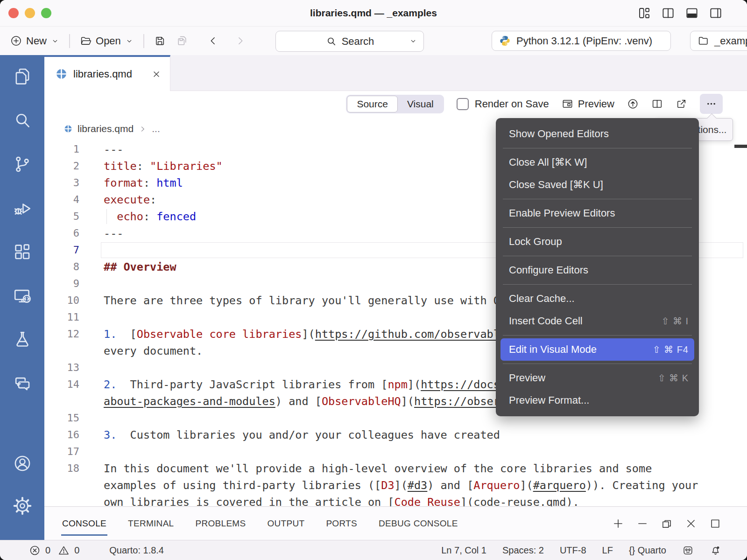  What do you see at coordinates (559, 134) in the screenshot?
I see `menu-item-label: Show Opened Editors` at bounding box center [559, 134].